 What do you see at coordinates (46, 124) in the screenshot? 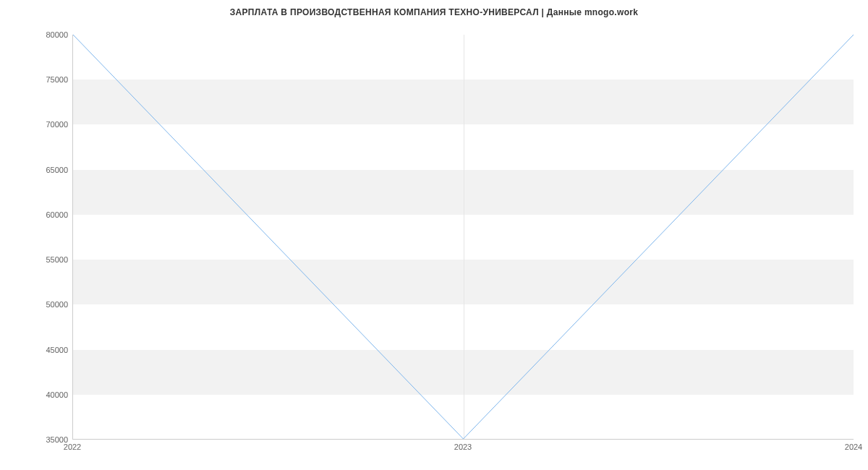
I see `y-tick-label: 70000` at bounding box center [46, 124].